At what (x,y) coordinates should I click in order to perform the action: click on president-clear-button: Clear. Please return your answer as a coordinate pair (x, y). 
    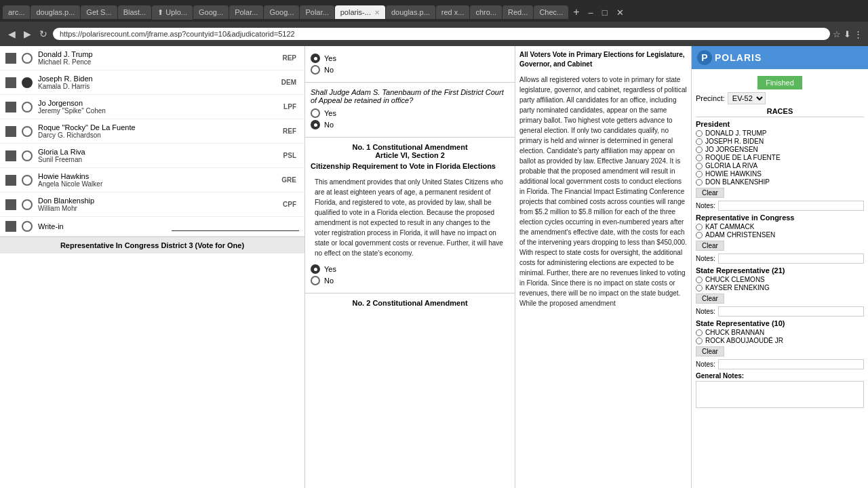
    Looking at the image, I should click on (710, 192).